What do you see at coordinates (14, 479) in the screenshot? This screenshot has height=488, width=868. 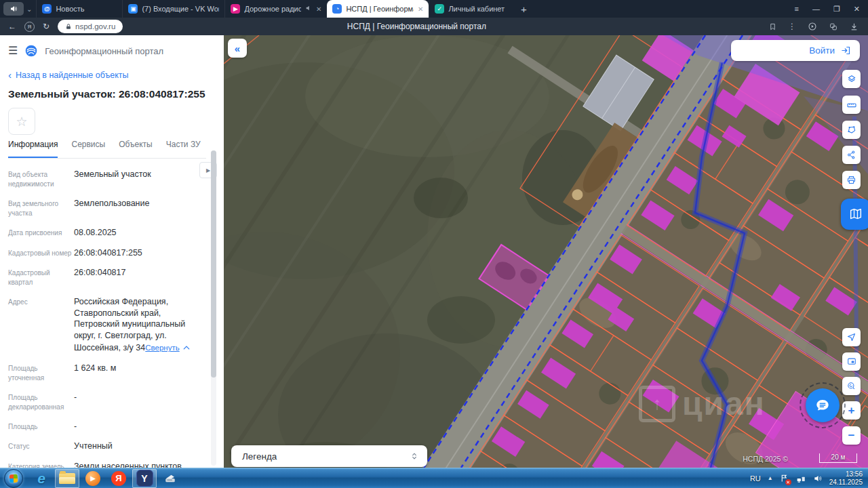 I see `start-button` at bounding box center [14, 479].